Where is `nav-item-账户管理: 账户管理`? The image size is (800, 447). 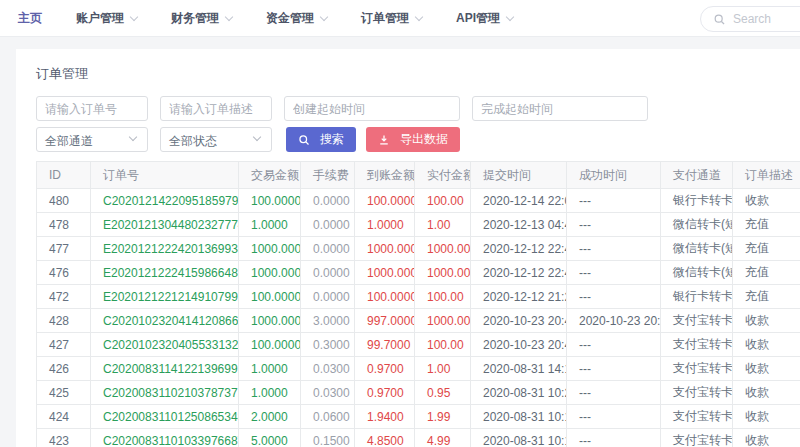 nav-item-账户管理: 账户管理 is located at coordinates (106, 18).